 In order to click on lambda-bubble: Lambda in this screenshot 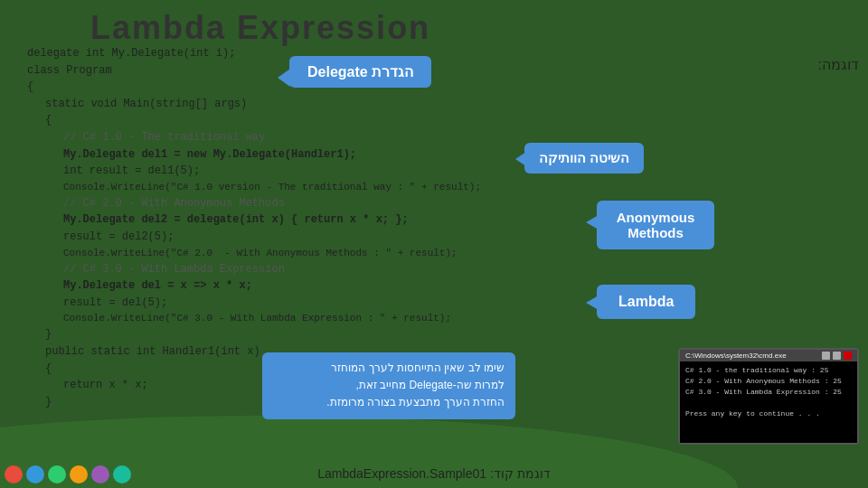, I will do `click(646, 302)`.